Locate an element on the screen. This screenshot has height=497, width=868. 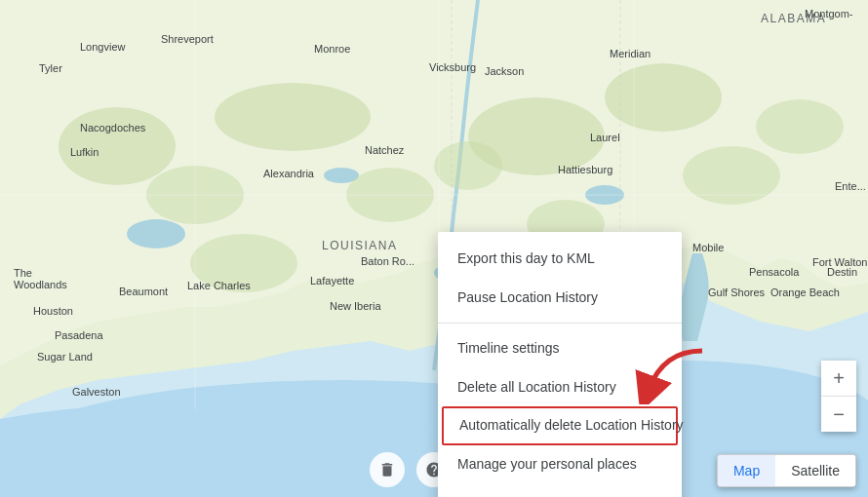
menu-item-pause-history: Pause Location History is located at coordinates (560, 298).